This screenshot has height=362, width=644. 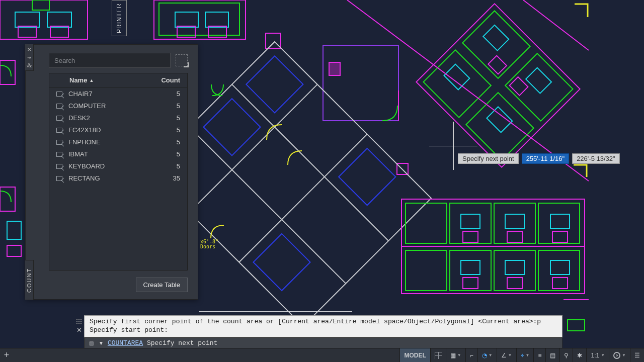 I want to click on search-input, so click(x=110, y=60).